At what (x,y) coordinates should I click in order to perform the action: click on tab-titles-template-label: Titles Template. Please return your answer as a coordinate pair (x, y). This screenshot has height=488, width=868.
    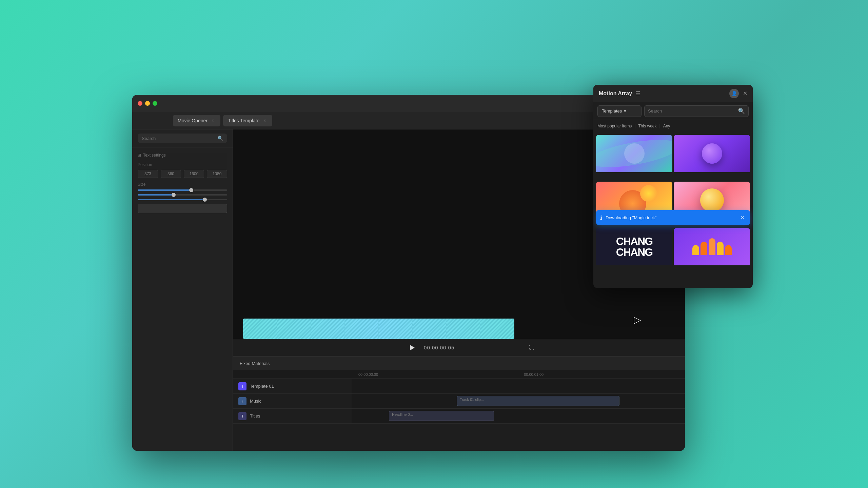
    Looking at the image, I should click on (243, 121).